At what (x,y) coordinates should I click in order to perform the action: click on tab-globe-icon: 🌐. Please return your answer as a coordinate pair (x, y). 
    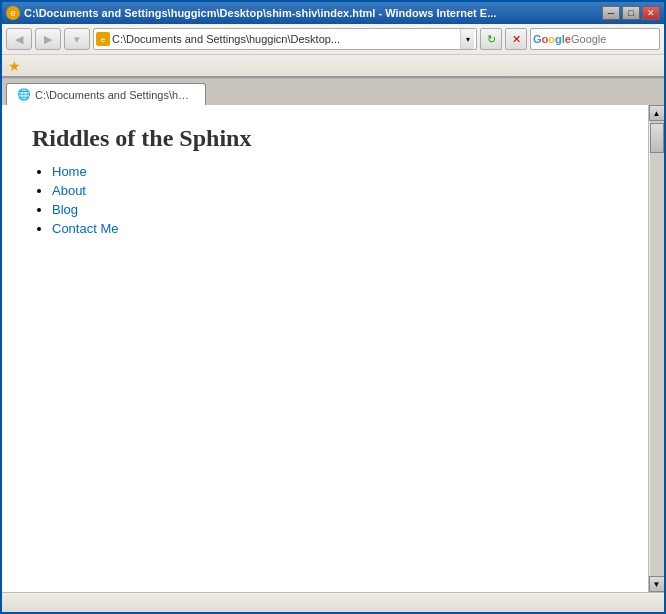
    Looking at the image, I should click on (24, 94).